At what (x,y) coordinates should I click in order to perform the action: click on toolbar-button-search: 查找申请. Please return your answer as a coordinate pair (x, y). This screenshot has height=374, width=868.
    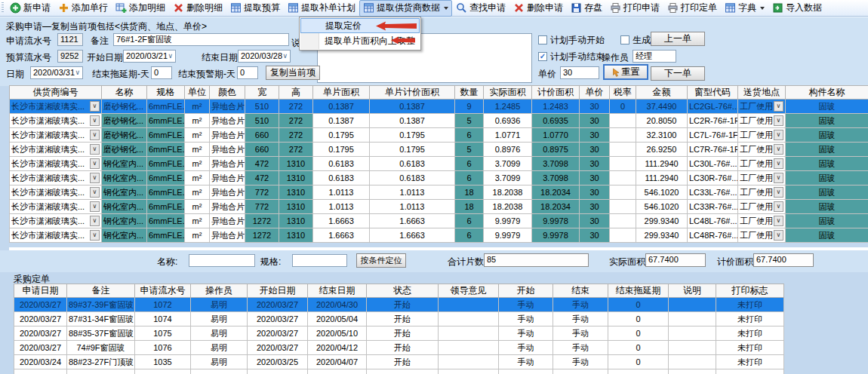
    Looking at the image, I should click on (481, 8).